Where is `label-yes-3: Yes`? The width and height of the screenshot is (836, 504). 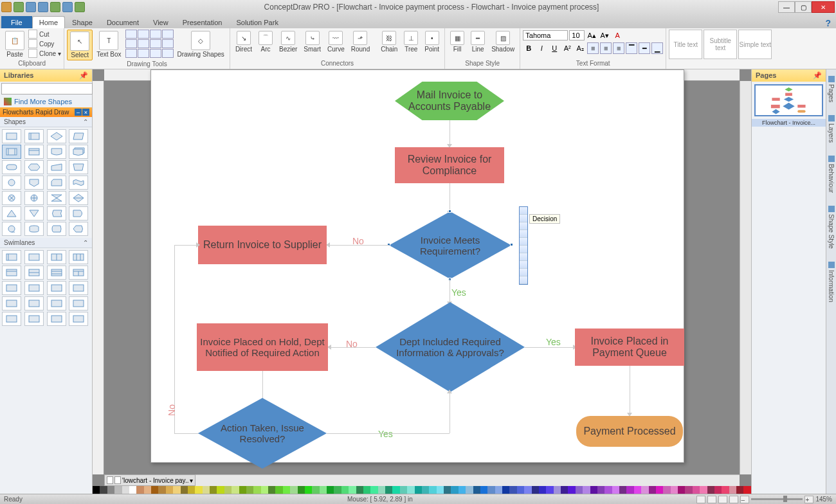
label-yes-3: Yes is located at coordinates (386, 434).